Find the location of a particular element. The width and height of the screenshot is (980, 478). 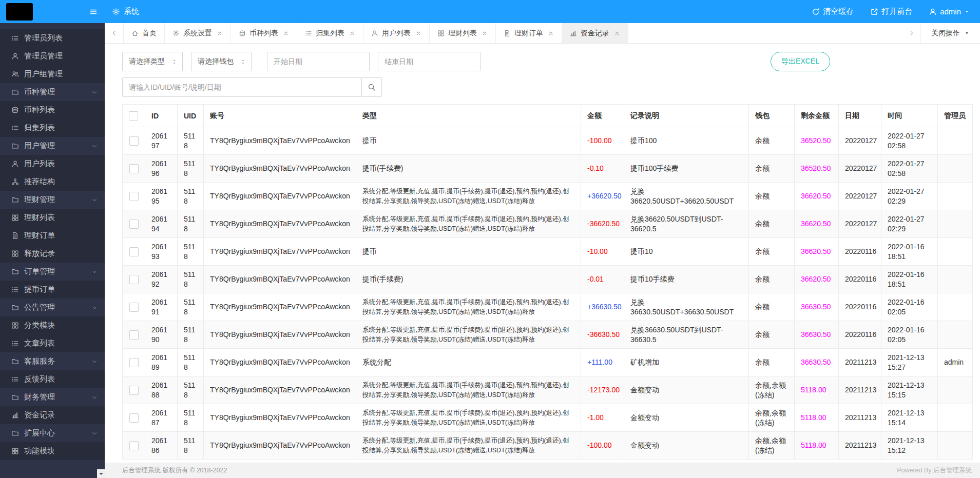

cell-id: 206189 is located at coordinates (161, 363).